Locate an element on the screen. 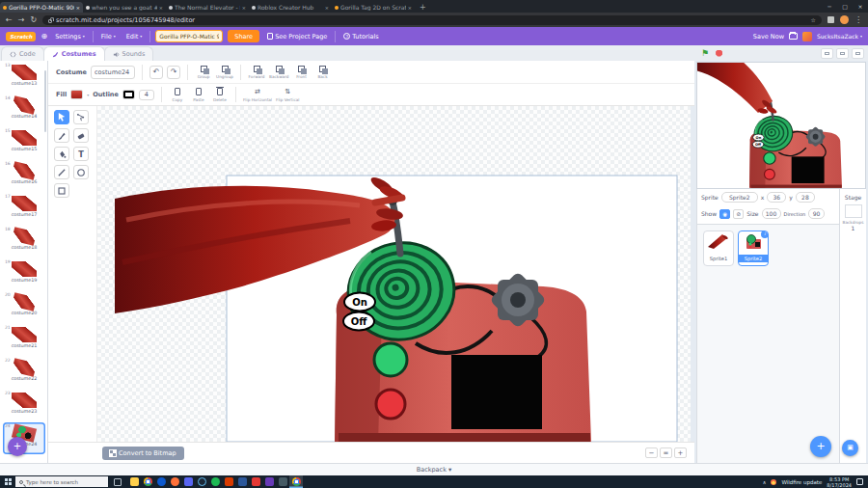  circle-tool is located at coordinates (81, 172).